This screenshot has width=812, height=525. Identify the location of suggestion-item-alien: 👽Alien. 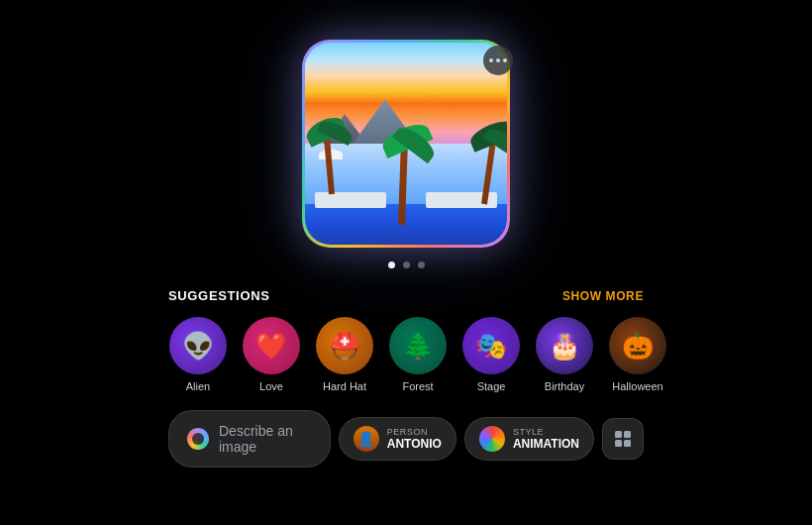
(198, 355).